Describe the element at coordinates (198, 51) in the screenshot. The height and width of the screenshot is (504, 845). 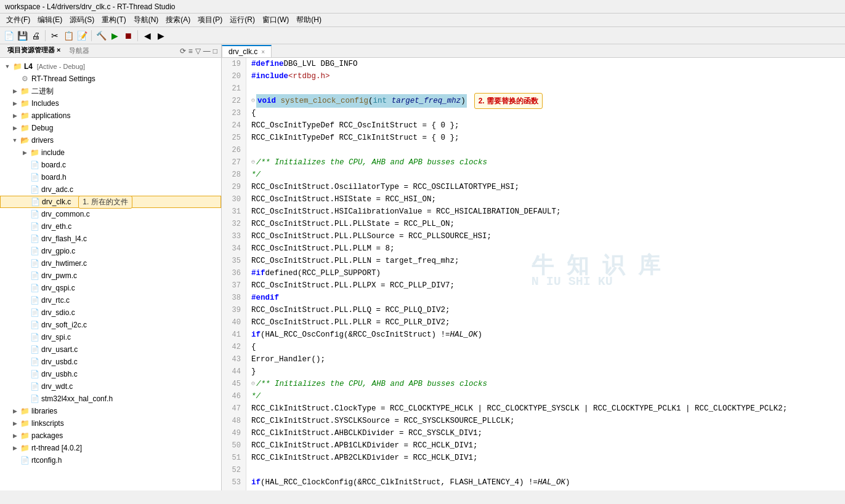
I see `panel-icon-menu: ▽` at that location.